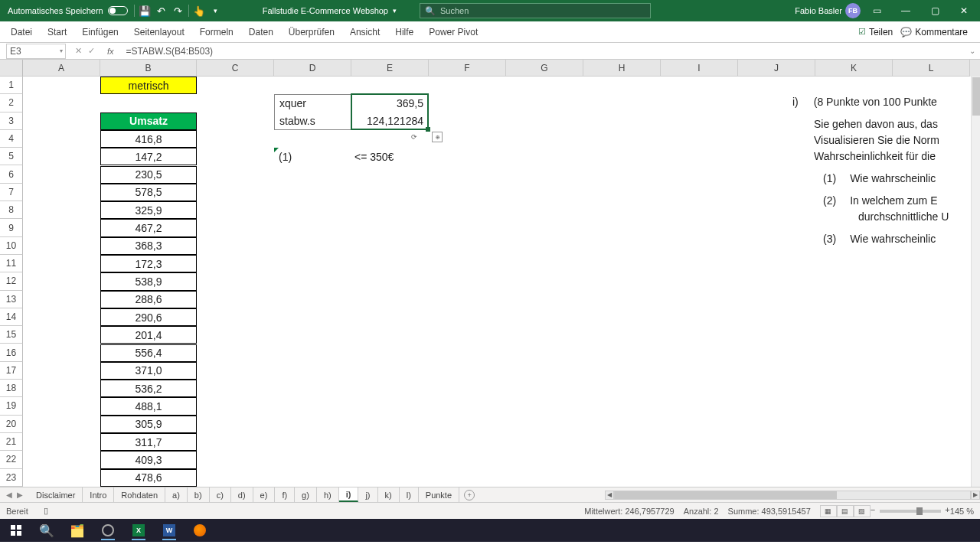  What do you see at coordinates (364, 32) in the screenshot?
I see `ribbon-tab-ansicht: Ansicht` at bounding box center [364, 32].